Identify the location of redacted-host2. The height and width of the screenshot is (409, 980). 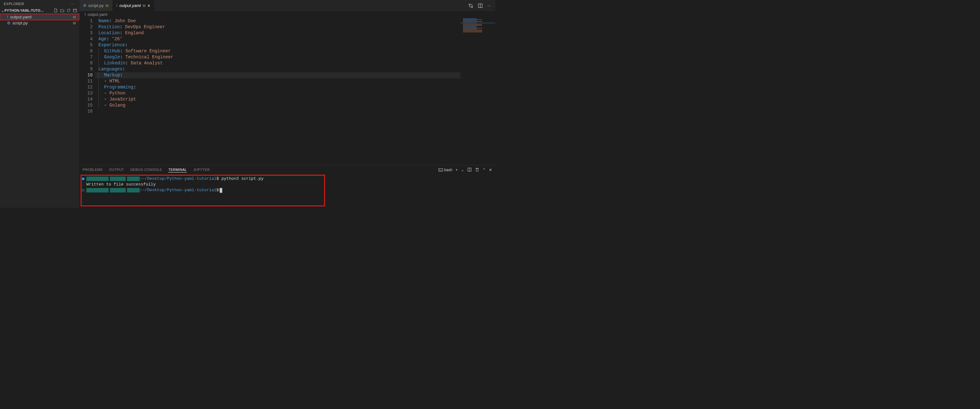
(133, 190).